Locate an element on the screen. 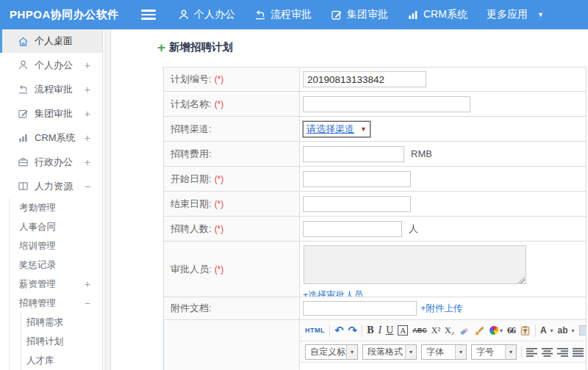 This screenshot has width=588, height=370. font-color-button: A ▾ is located at coordinates (547, 330).